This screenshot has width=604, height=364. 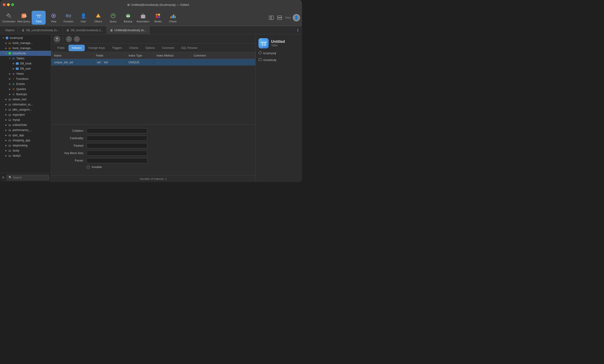 I want to click on sidebar-item-perf: ▶ 🗂 performance_..., so click(x=25, y=130).